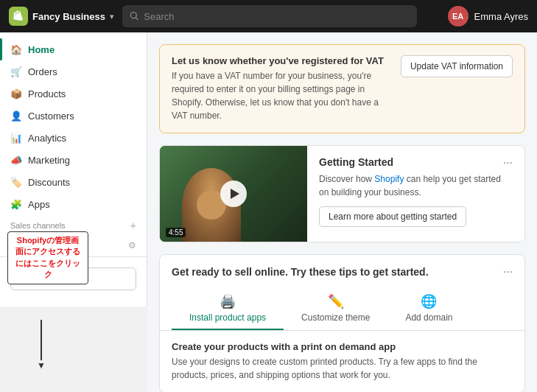  What do you see at coordinates (429, 309) in the screenshot?
I see `tab-add-domain: 🌐 Add domain` at bounding box center [429, 309].